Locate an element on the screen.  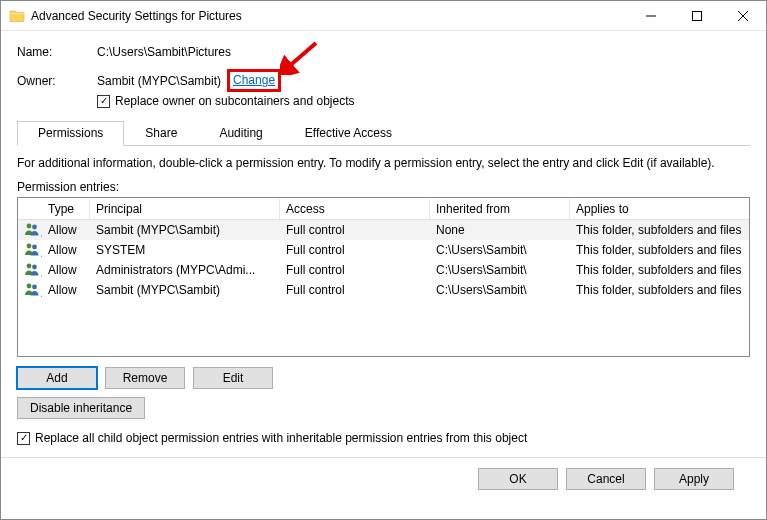
col-inherited: Inherited from is located at coordinates (500, 209).